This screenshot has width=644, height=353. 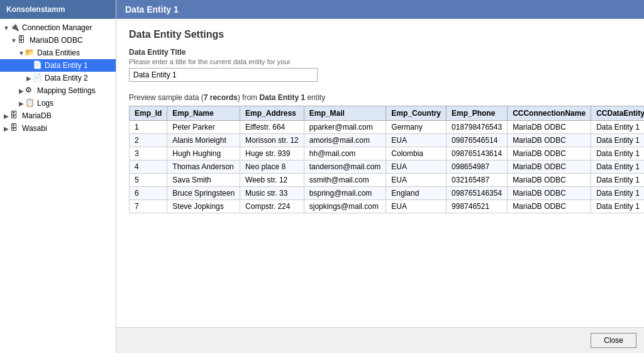 What do you see at coordinates (618, 167) in the screenshot?
I see `table-cell-r3-c7: Data Entity 1` at bounding box center [618, 167].